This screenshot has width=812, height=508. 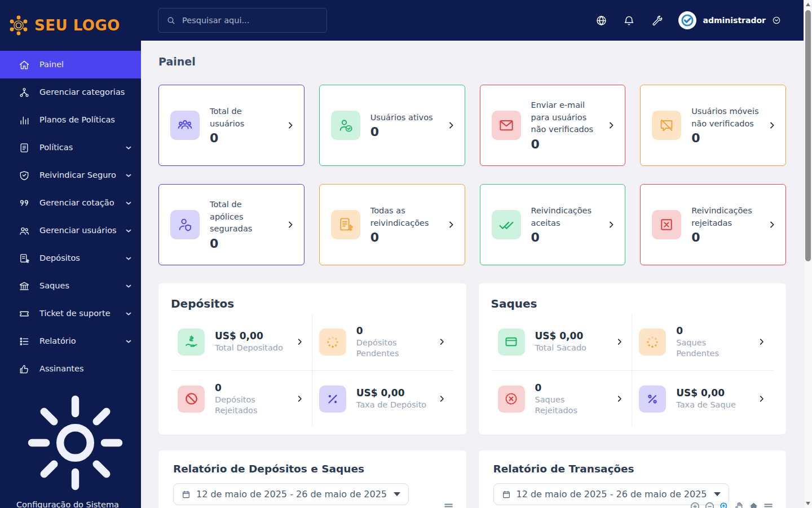 I want to click on chevron-down-circle-icon, so click(x=776, y=20).